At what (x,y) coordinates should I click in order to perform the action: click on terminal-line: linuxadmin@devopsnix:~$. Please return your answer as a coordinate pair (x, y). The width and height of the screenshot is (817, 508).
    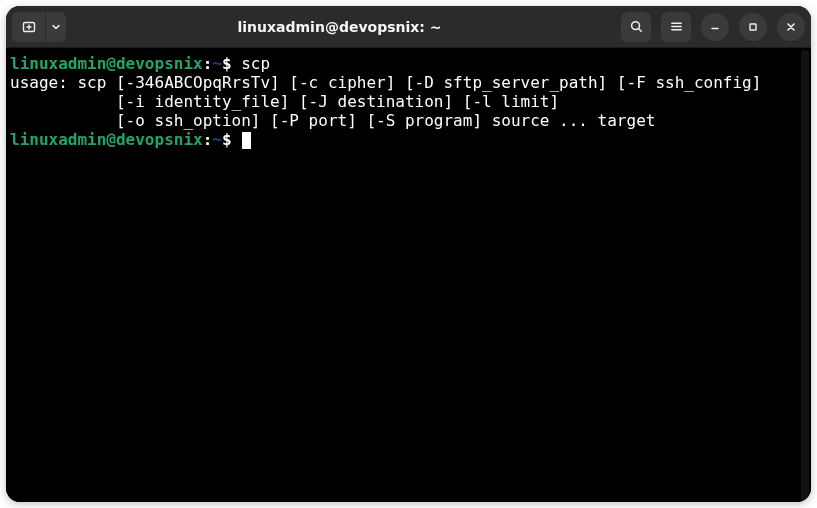
    Looking at the image, I should click on (408, 140).